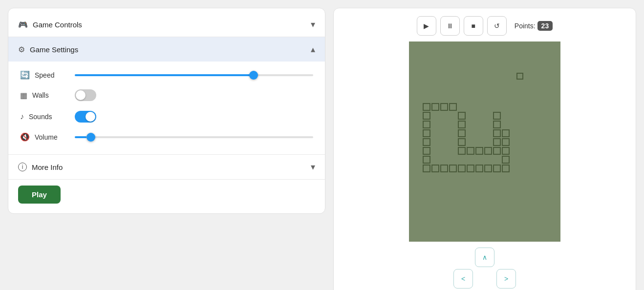 The height and width of the screenshot is (290, 644). I want to click on gamepad-icon: 🎮, so click(23, 24).